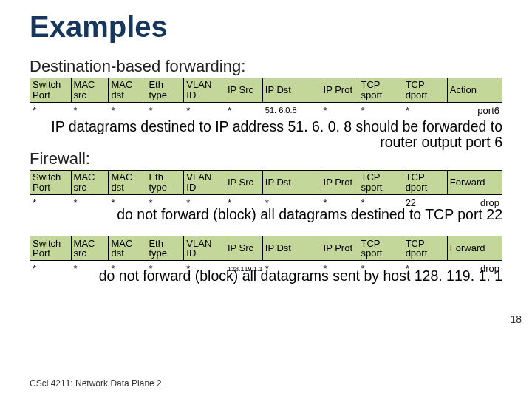 This screenshot has height=399, width=532. What do you see at coordinates (474, 90) in the screenshot?
I see `th: Action` at bounding box center [474, 90].